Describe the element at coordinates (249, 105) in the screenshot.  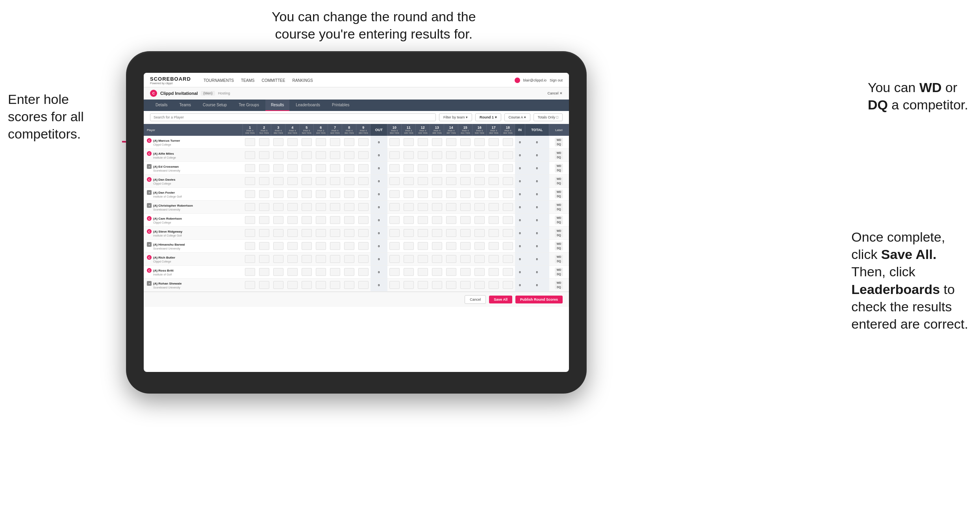
I see `tab-tee-groups: Tee Groups` at that location.